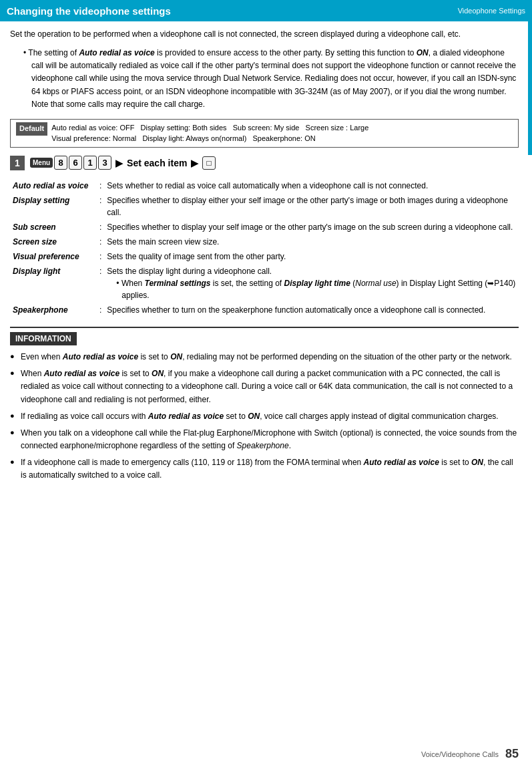  What do you see at coordinates (264, 134) in the screenshot?
I see `default-box: Default Auto redial as voice: OFF Displa…` at bounding box center [264, 134].